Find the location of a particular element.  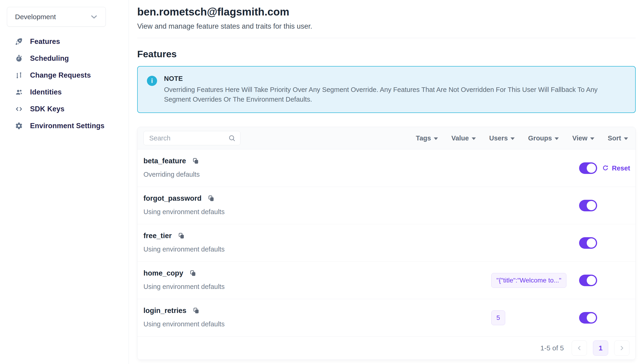

filter-users: Users is located at coordinates (502, 138).